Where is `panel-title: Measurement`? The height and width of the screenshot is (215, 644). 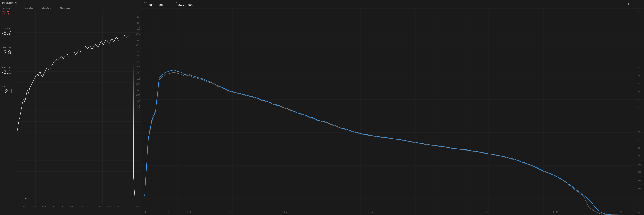
panel-title: Measurement is located at coordinates (70, 3).